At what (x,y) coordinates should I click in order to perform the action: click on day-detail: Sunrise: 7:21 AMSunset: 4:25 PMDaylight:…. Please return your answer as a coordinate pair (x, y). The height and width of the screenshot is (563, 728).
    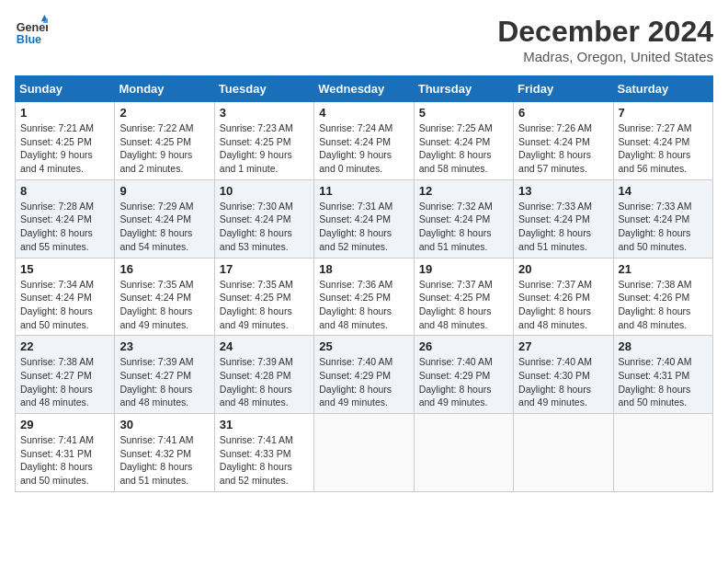
    Looking at the image, I should click on (64, 149).